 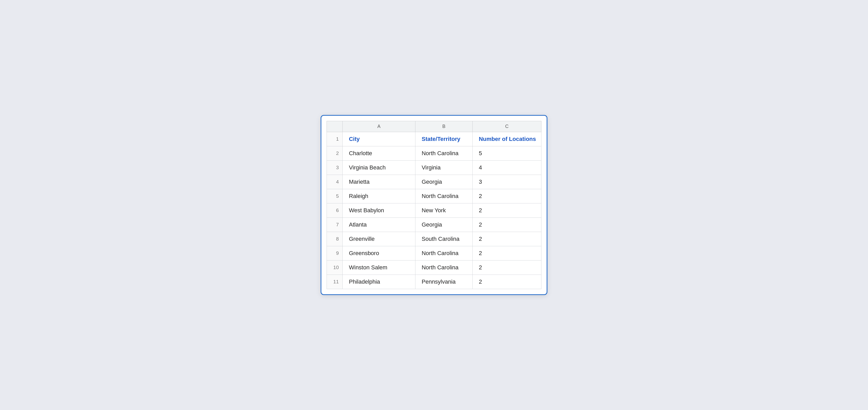 I want to click on row-num-cell: 7, so click(x=334, y=225).